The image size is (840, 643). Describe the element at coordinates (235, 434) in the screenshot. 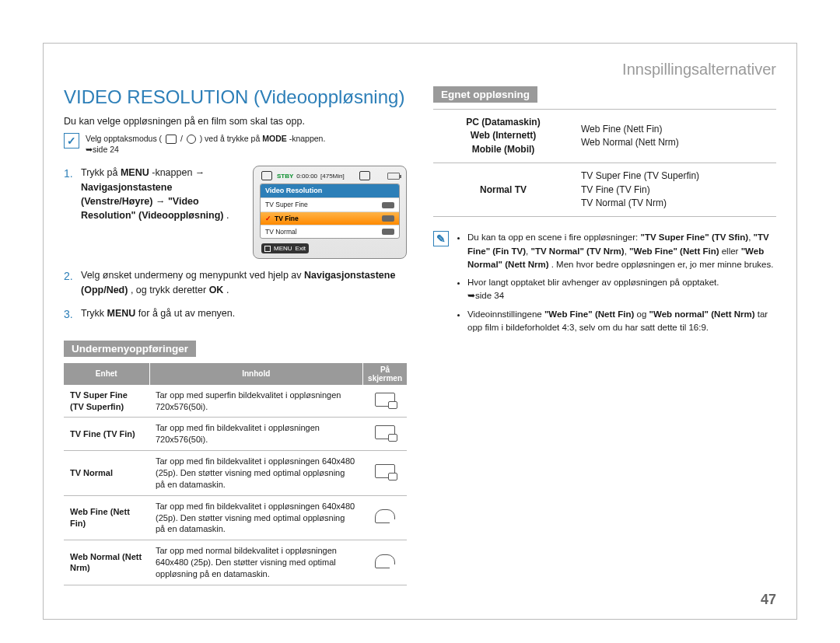

I see `table-row: TV Fine (TV Fin) Tar opp med fin bildekv…` at that location.